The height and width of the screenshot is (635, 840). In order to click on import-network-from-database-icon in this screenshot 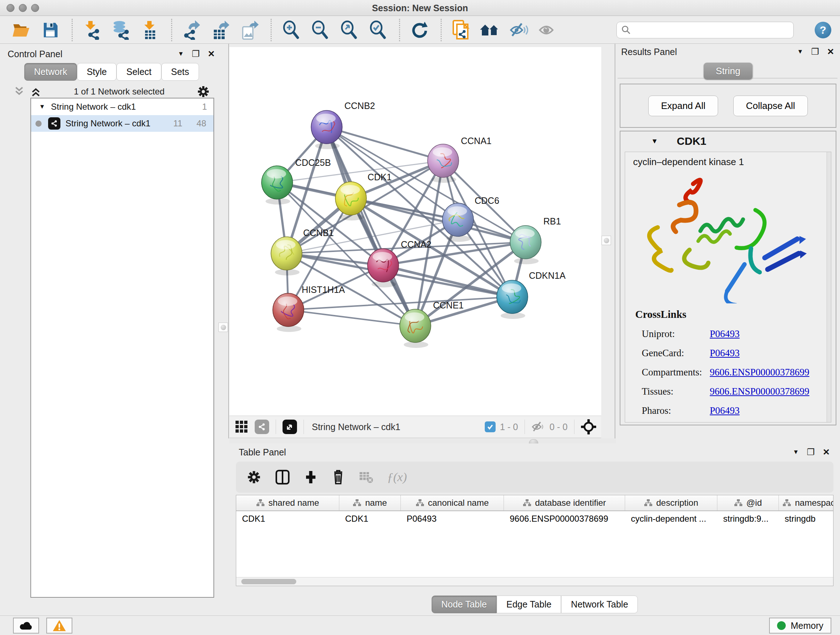, I will do `click(121, 30)`.